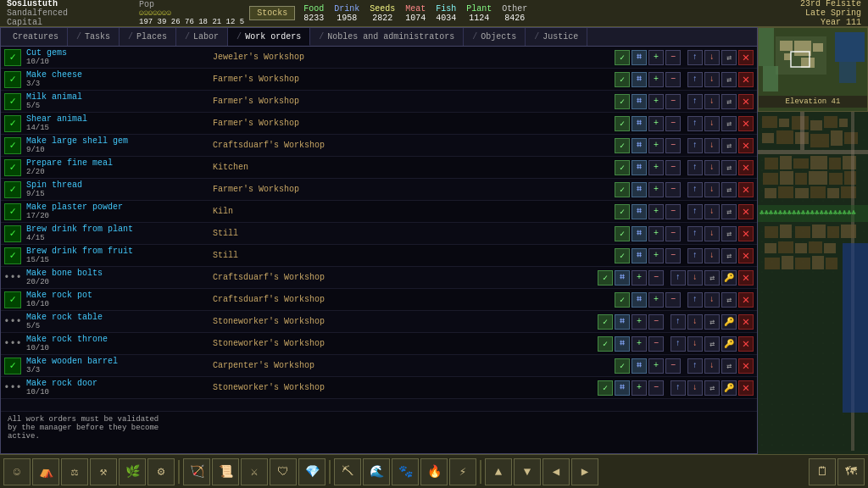  What do you see at coordinates (132, 472) in the screenshot?
I see `toolbar-btn-plant: 🌿` at bounding box center [132, 472].